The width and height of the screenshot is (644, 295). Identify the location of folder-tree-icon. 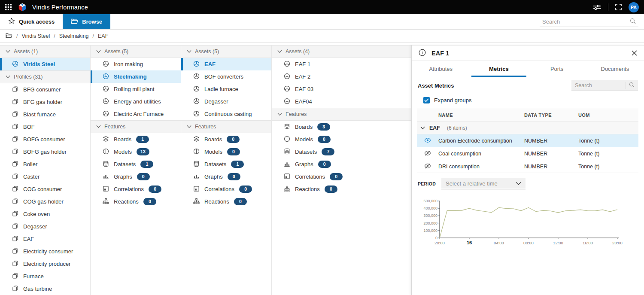
(9, 36).